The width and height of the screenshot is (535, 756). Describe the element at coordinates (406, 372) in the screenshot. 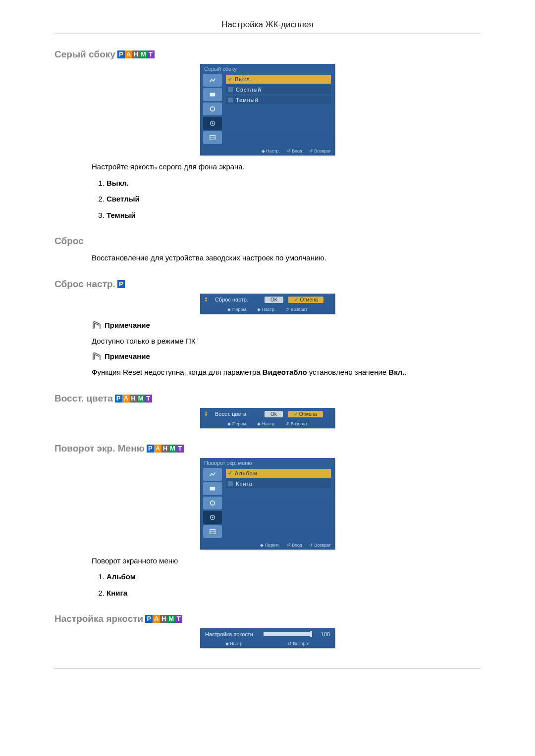

I see `note2-end: .` at that location.